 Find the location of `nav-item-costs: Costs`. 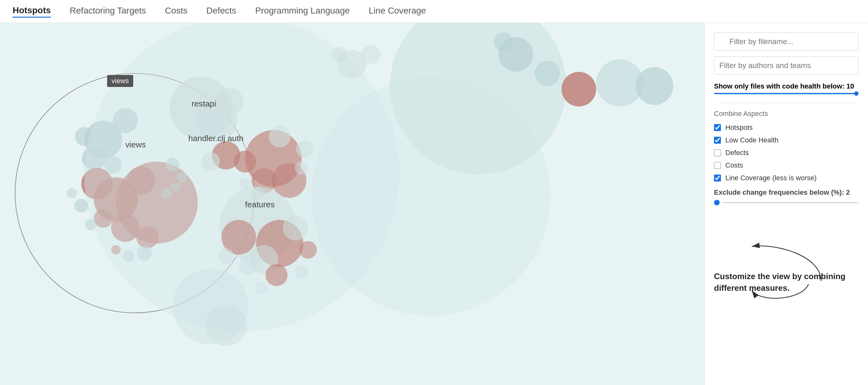

nav-item-costs: Costs is located at coordinates (177, 11).